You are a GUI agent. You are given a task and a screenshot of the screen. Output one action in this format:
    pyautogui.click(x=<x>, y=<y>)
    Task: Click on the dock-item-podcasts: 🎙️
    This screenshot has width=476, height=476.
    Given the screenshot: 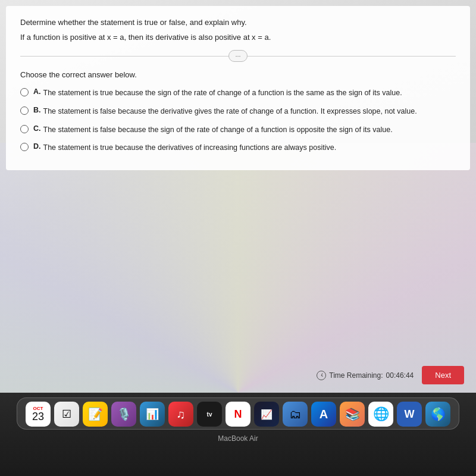 What is the action you would take?
    pyautogui.click(x=124, y=414)
    